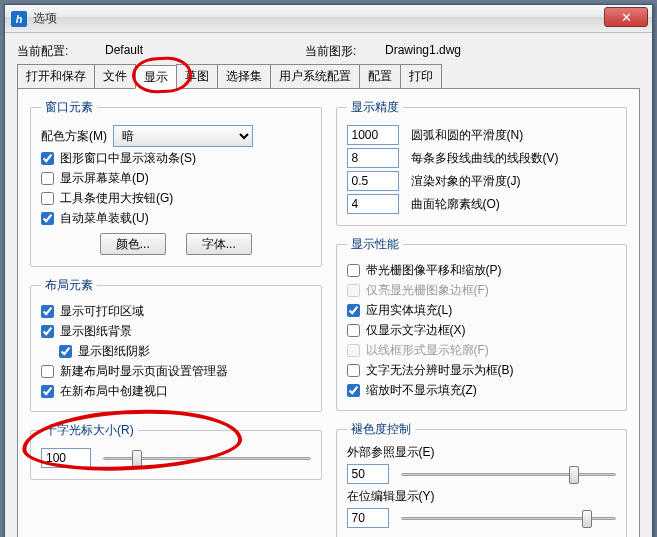  What do you see at coordinates (482, 496) in the screenshot?
I see `inplace-label: 在位编辑显示(Y)` at bounding box center [482, 496].